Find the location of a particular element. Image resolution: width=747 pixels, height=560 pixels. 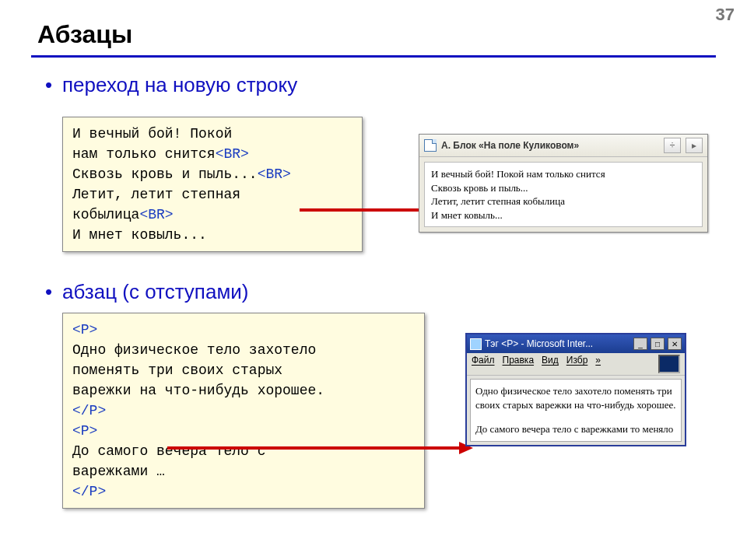

render-line: Летит, летит степная кобылица is located at coordinates (563, 201).